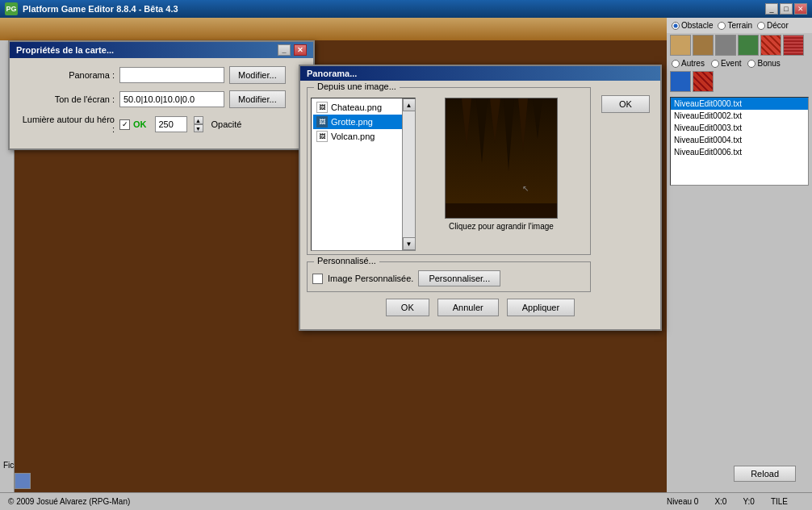 Image resolution: width=812 pixels, height=510 pixels. Describe the element at coordinates (501, 158) in the screenshot. I see `preview-image: ↖` at that location.